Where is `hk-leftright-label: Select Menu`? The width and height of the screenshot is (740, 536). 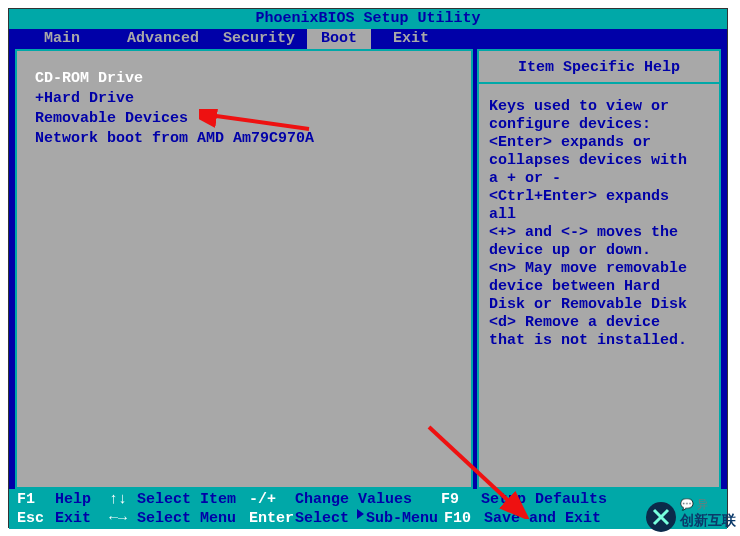 hk-leftright-label: Select Menu is located at coordinates (193, 518).